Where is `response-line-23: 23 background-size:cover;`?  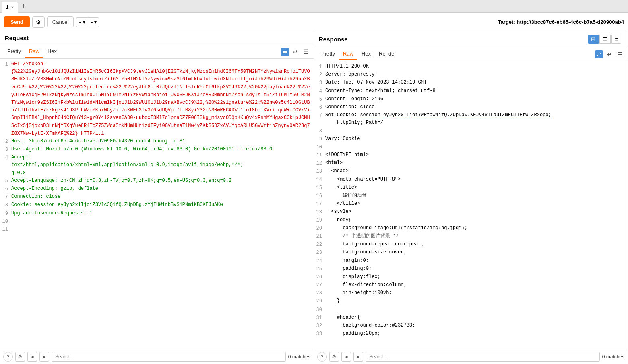 response-line-23: 23 background-size:cover; is located at coordinates (471, 253).